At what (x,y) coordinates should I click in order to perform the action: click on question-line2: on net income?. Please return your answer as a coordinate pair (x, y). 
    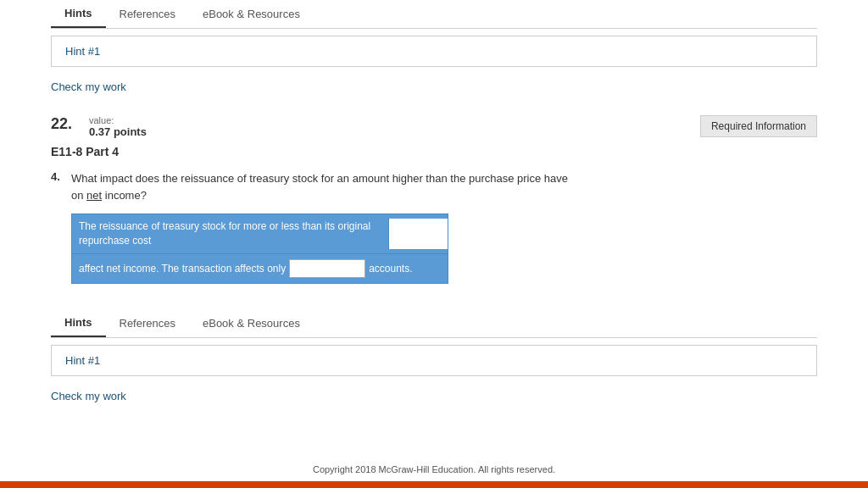
    Looking at the image, I should click on (108, 195).